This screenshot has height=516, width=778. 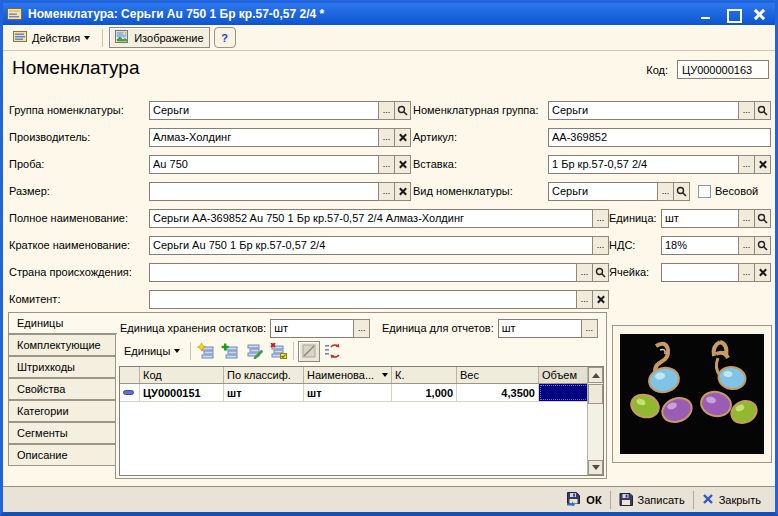 I want to click on ok-button: ОК, so click(x=584, y=500).